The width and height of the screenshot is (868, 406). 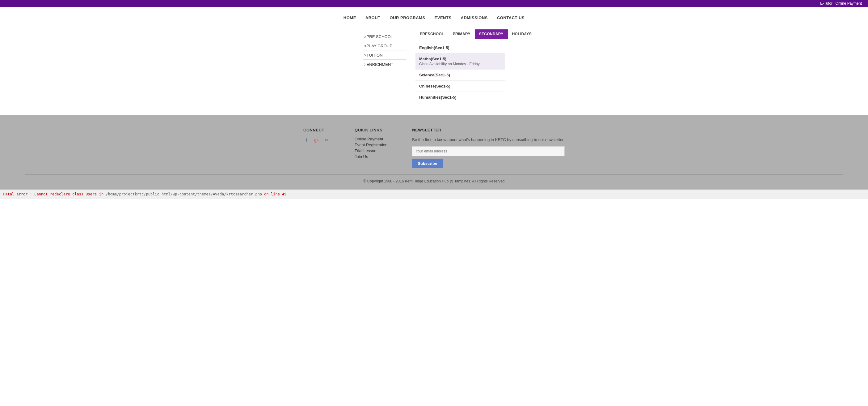 I want to click on error-message: : Cannot redeclare class Users in, so click(x=68, y=194).